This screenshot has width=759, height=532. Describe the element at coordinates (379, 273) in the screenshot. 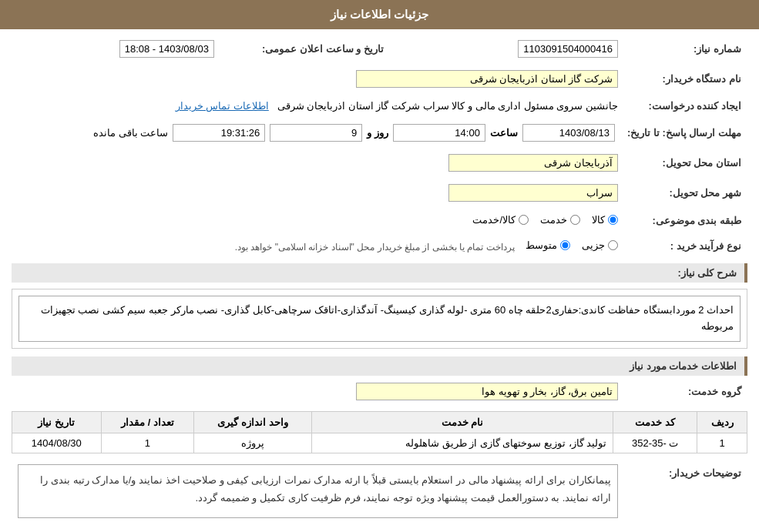

I see `description-section-title: شرح کلی نیاز:` at that location.